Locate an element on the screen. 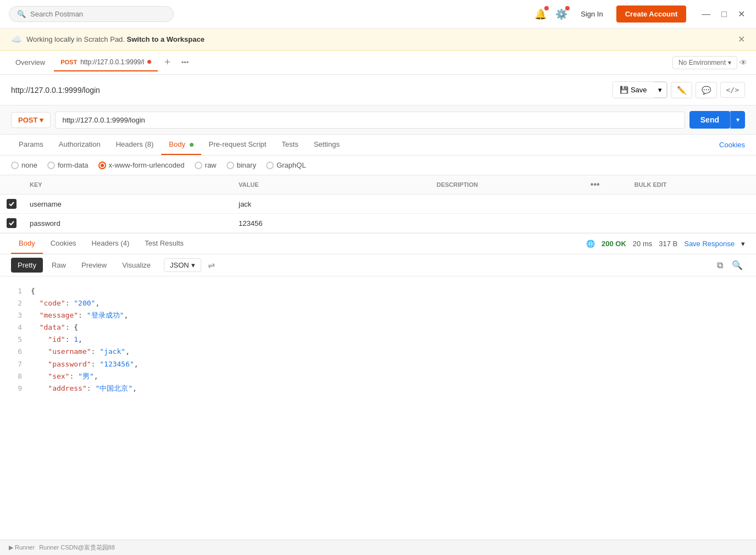 The image size is (756, 555). window-controls: — □ ✕ is located at coordinates (724, 14).